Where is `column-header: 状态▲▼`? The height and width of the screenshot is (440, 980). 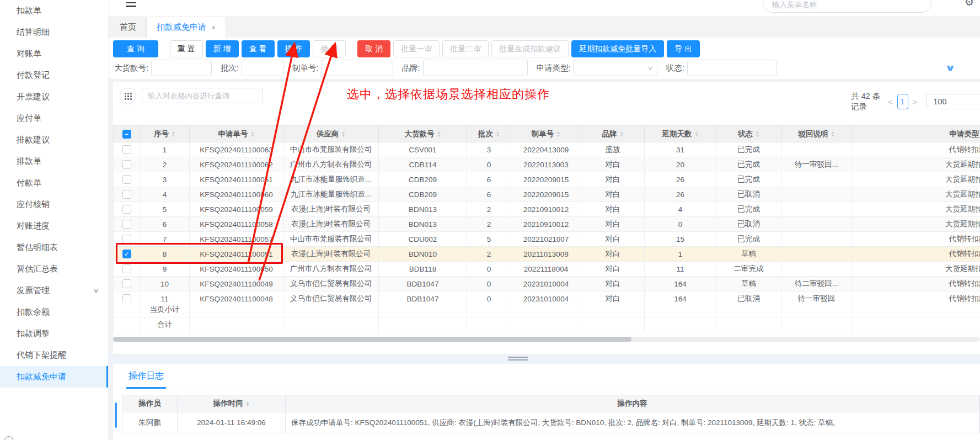
column-header: 状态▲▼ is located at coordinates (749, 134).